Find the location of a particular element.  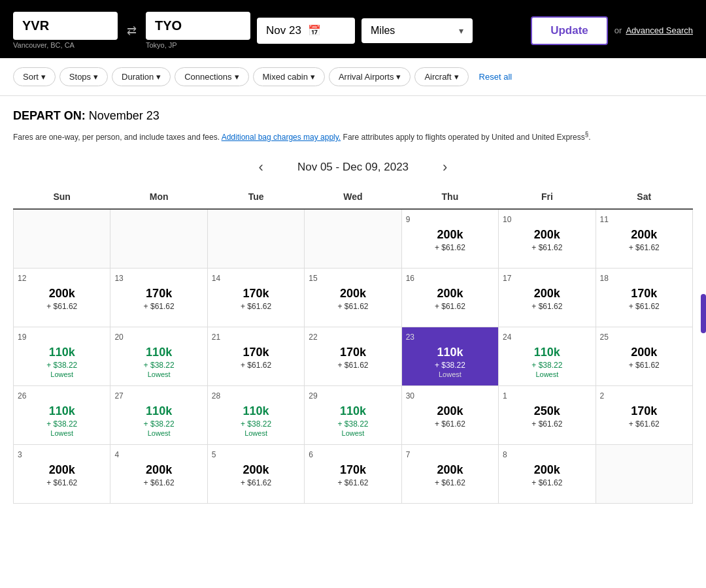

calendar-cell: 30200k+ $61.62 is located at coordinates (450, 415).